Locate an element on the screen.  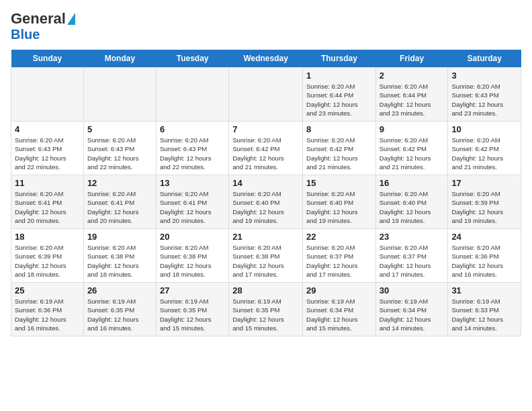
calendar-week-row: 1Sunrise: 6:20 AM Sunset: 6:44 PM Daylig… is located at coordinates (266, 95).